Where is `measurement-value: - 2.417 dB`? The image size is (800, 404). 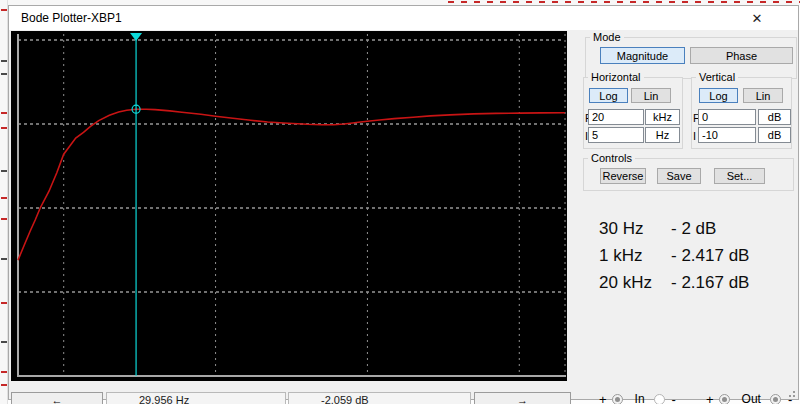
measurement-value: - 2.417 dB is located at coordinates (710, 256).